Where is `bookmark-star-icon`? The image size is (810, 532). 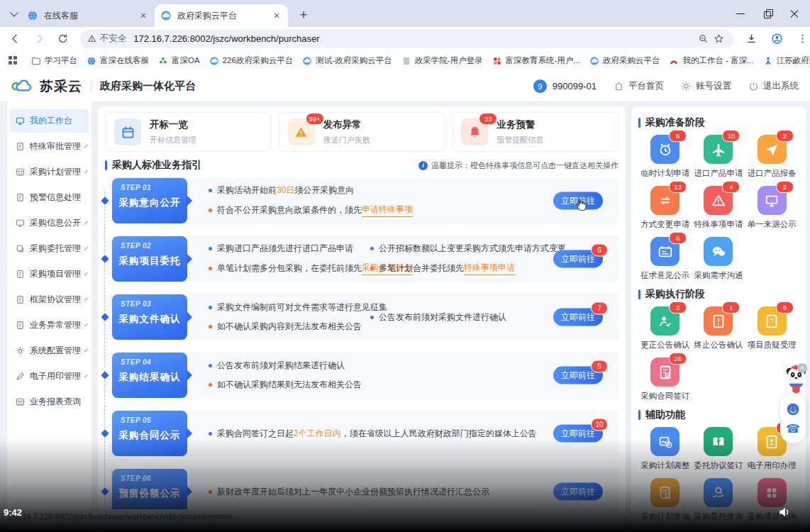 bookmark-star-icon is located at coordinates (719, 39).